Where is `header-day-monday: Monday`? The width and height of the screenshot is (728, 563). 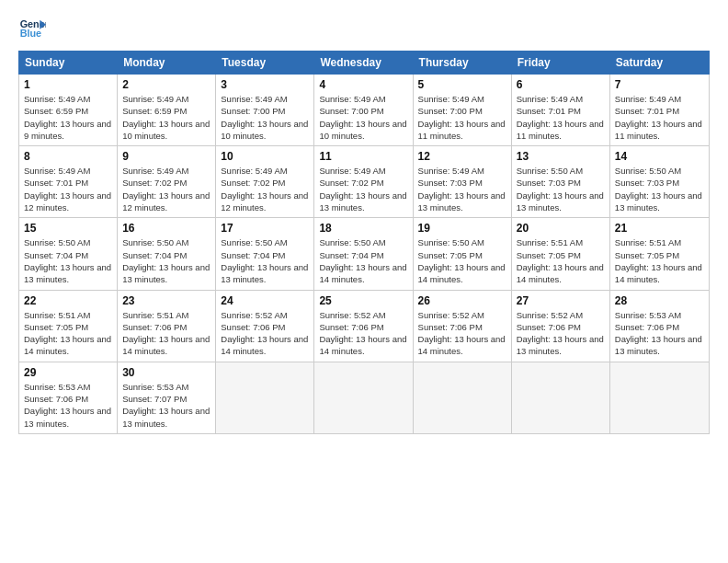 header-day-monday: Monday is located at coordinates (167, 63).